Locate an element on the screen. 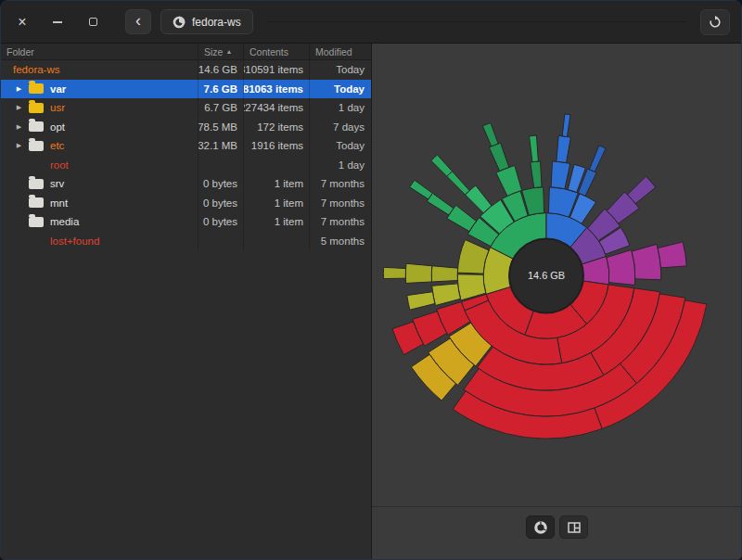  folder-cell: mnt is located at coordinates (100, 204).